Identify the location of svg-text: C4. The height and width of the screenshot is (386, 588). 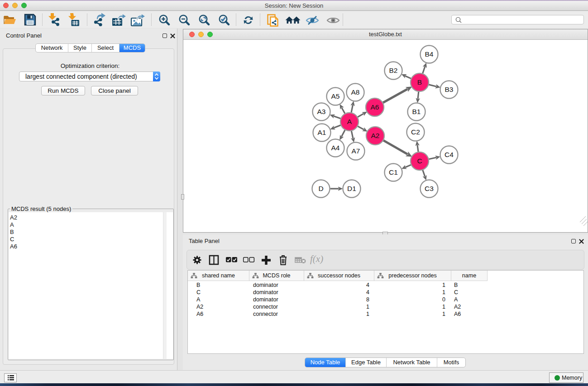
(449, 155).